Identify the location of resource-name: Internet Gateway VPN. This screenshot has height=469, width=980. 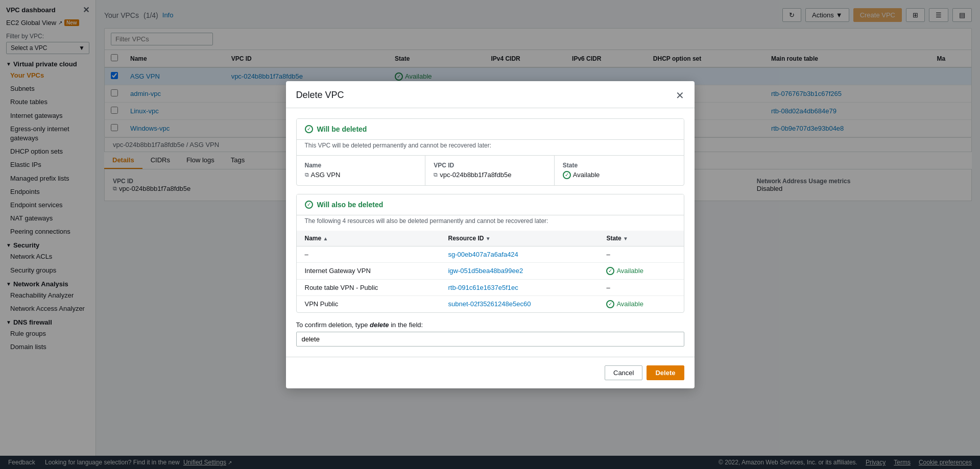
(369, 270).